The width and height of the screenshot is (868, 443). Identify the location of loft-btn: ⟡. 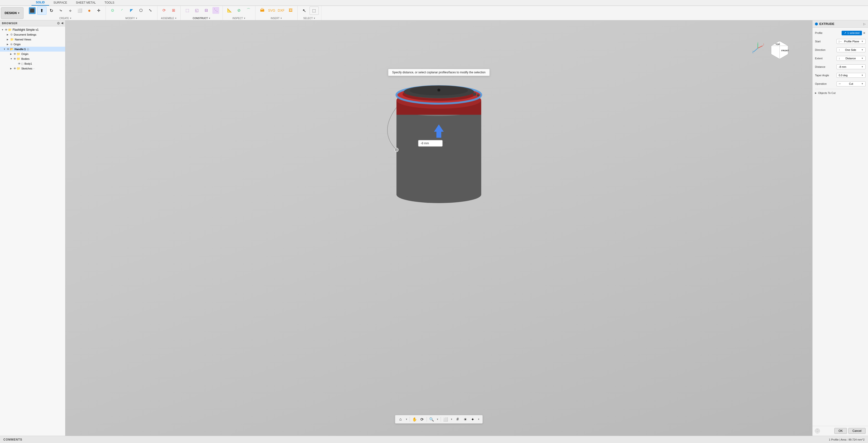
(70, 11).